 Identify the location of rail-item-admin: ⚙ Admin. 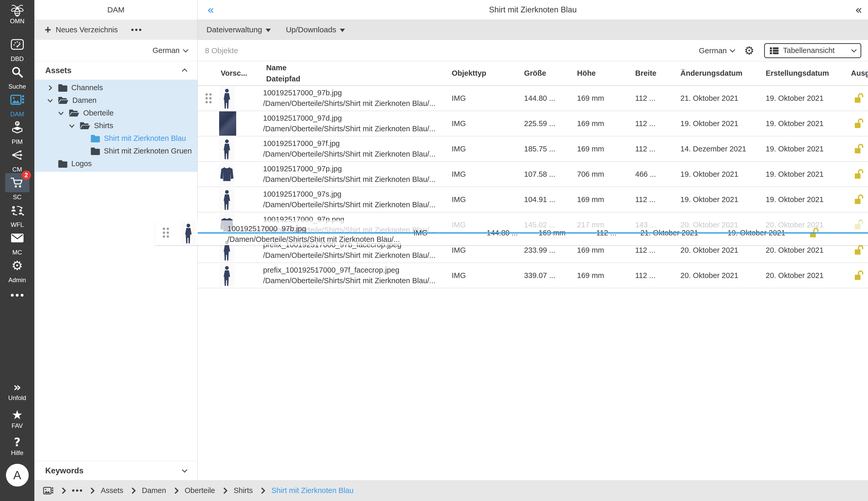
(17, 270).